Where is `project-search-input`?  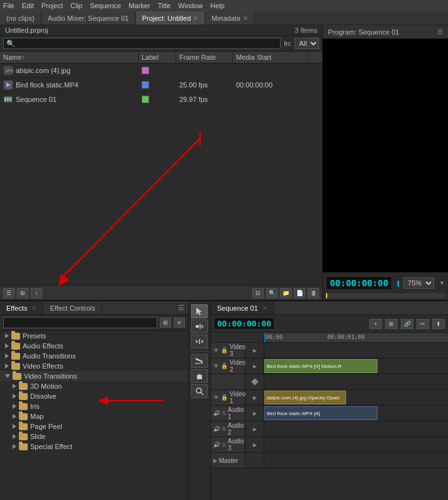 project-search-input is located at coordinates (142, 43).